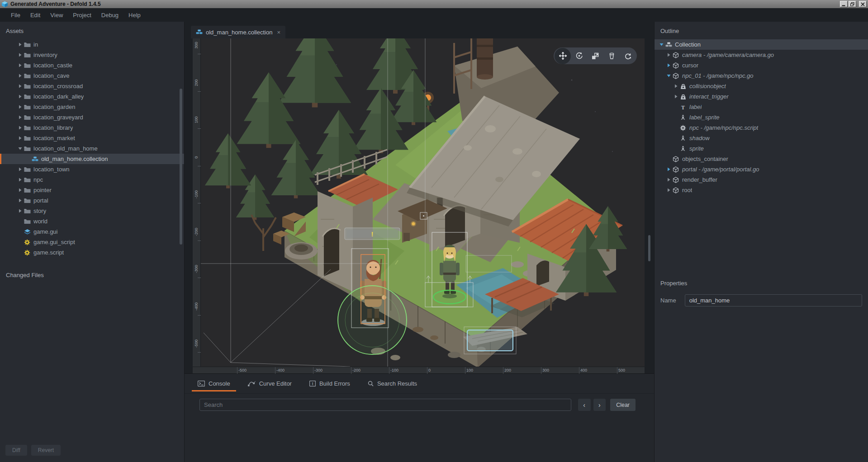  What do you see at coordinates (623, 405) in the screenshot?
I see `clear-button: Clear` at bounding box center [623, 405].